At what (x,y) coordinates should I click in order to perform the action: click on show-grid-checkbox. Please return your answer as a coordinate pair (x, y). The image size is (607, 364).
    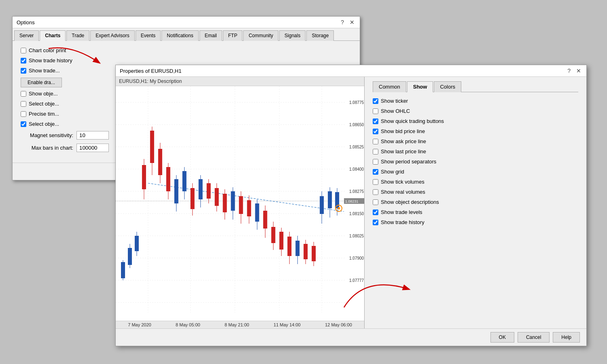
    Looking at the image, I should click on (376, 172).